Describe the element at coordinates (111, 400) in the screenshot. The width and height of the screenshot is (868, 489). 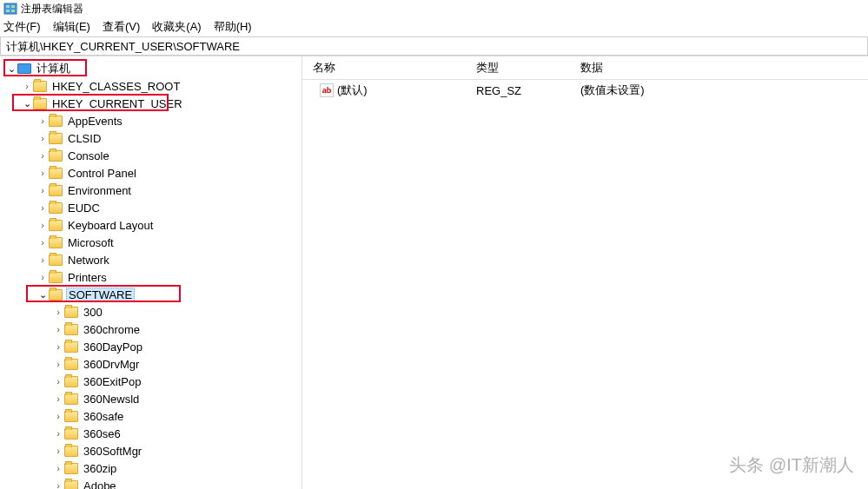
I see `tree-label: 360Newsld` at that location.